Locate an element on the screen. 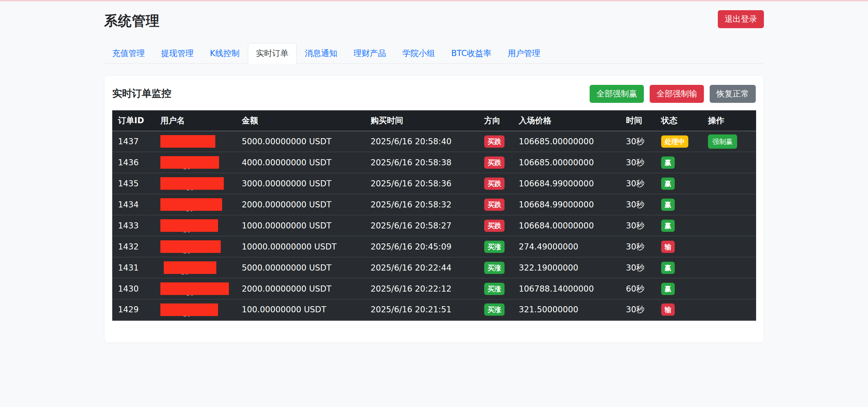 The height and width of the screenshot is (407, 868). tab-提现管理: 提现管理 is located at coordinates (177, 54).